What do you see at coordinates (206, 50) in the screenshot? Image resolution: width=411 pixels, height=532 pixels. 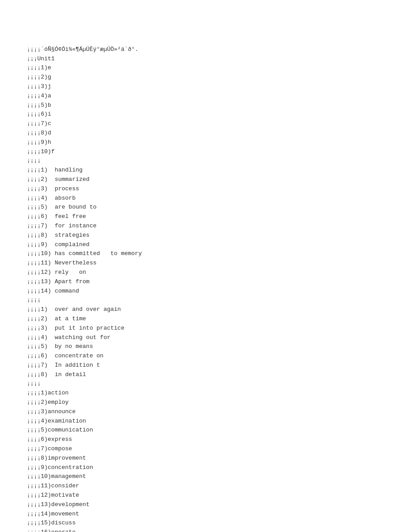 I see `content-line-1: ¡¡¡¡´óÑ§Ó¢Óì¾«¶ÁµÚÈý°æµÚÒ»²á´ð°.` at bounding box center [206, 50].